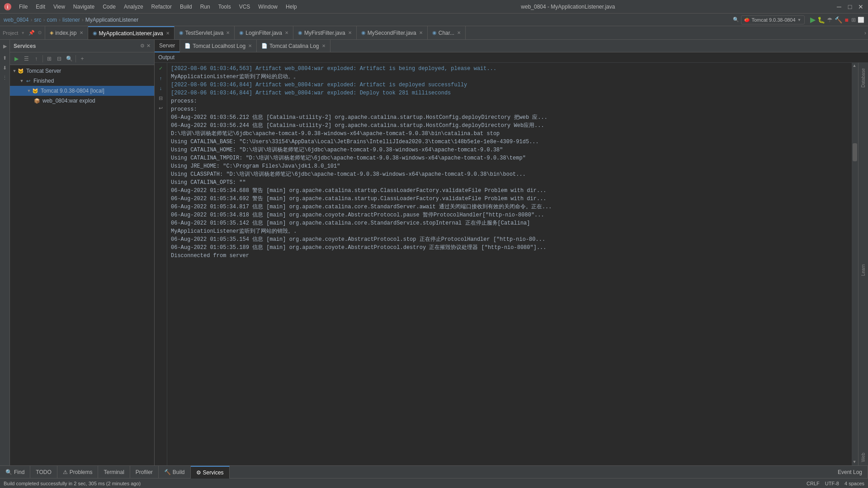  I want to click on minimize-button: ─, so click(839, 7).